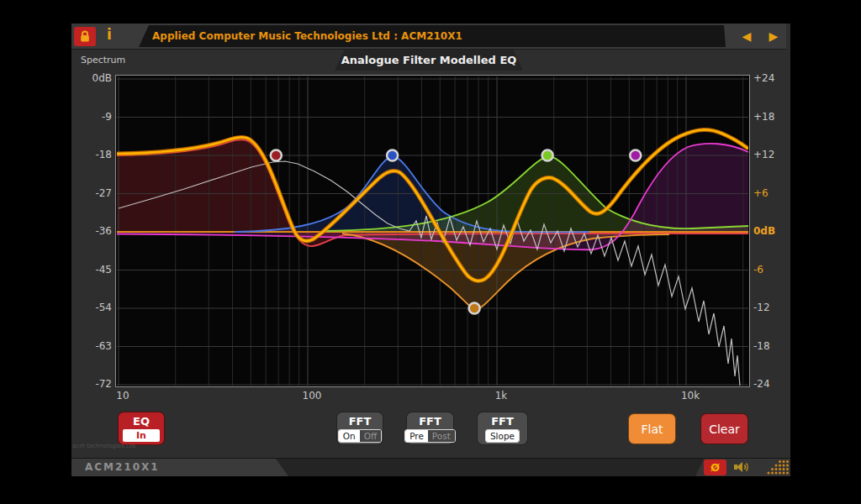 This screenshot has height=504, width=861. Describe the element at coordinates (94, 155) in the screenshot. I see `left-axis-tick: -18` at that location.